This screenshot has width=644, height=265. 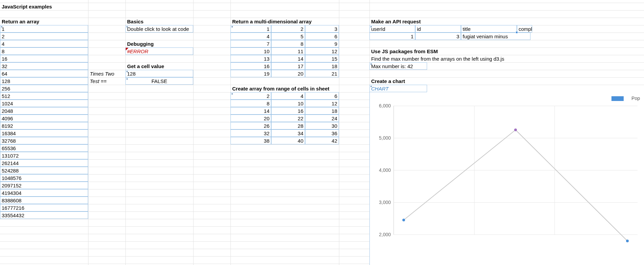 I want to click on api-header-cell: title, so click(x=489, y=29).